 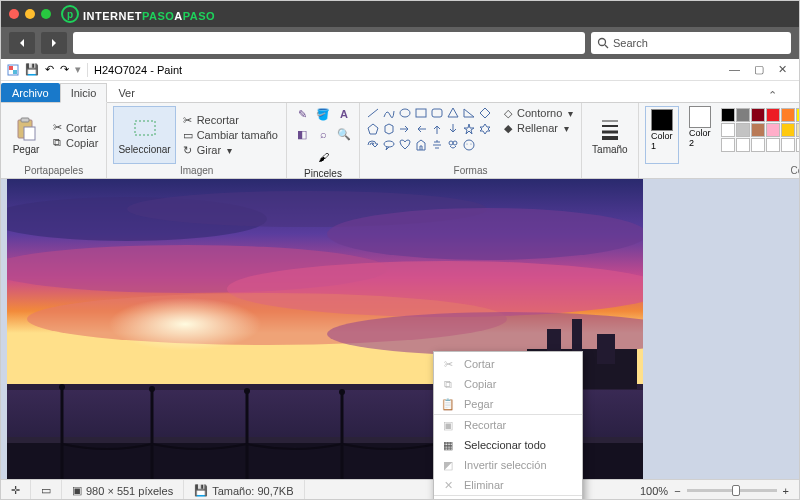 I want to click on fill-button: ◆Rellenar ▾, so click(x=538, y=128).